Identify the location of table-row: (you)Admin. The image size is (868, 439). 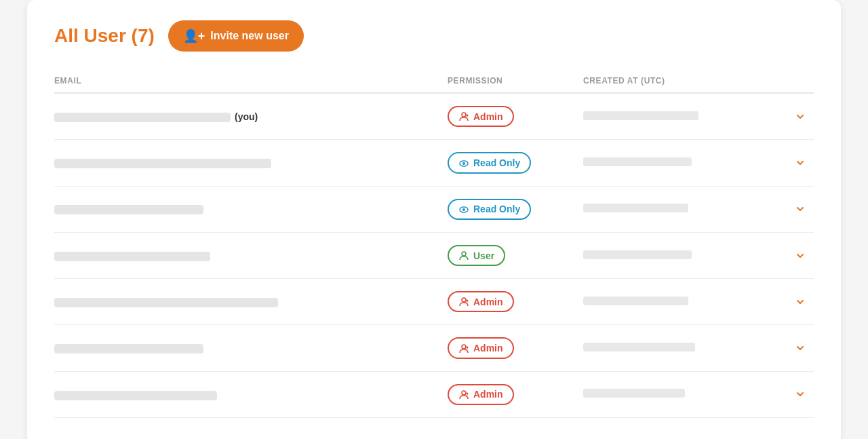
(434, 117).